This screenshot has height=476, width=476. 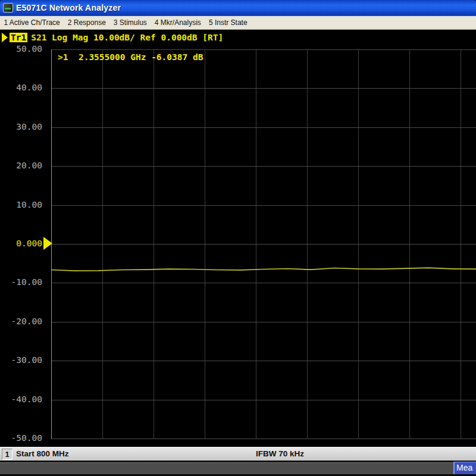 I want to click on menu-mkr-analysis: 4 Mkr/Analysis, so click(x=177, y=23).